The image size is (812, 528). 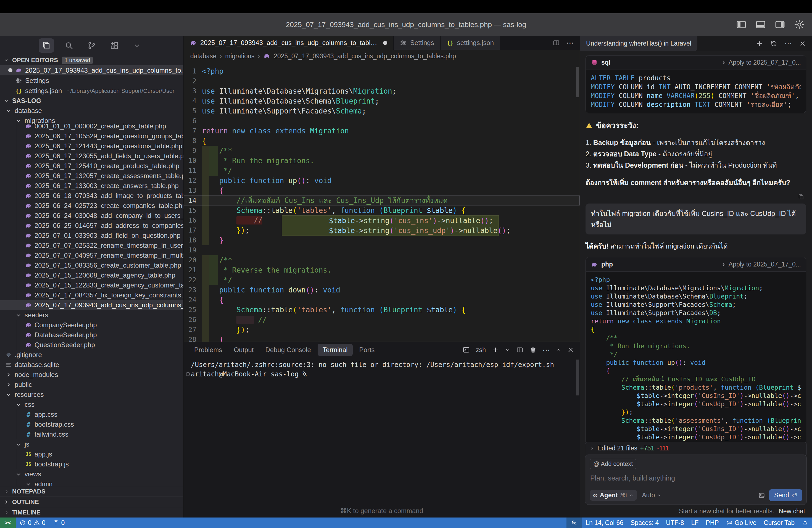 What do you see at coordinates (92, 415) in the screenshot?
I see `tree-item: #app.css` at bounding box center [92, 415].